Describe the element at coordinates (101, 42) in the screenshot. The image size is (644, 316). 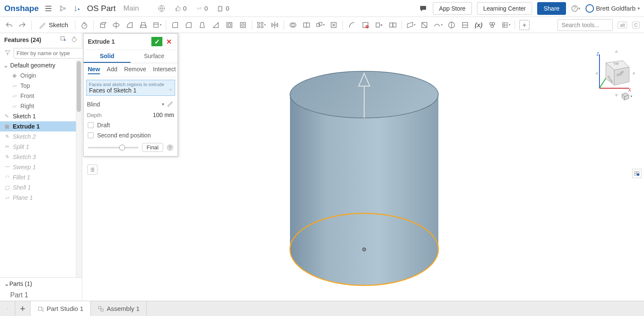
I see `dialog-title: Extrude 1` at that location.